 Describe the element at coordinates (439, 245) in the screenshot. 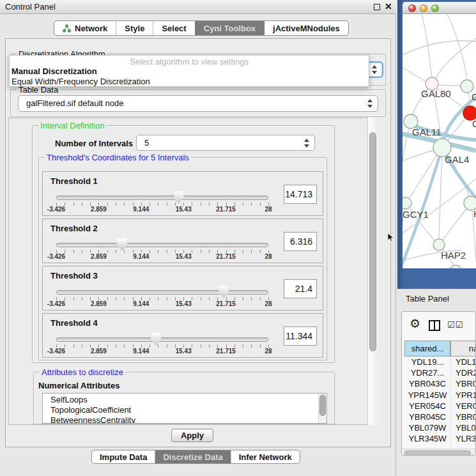

I see `node-hap2` at that location.